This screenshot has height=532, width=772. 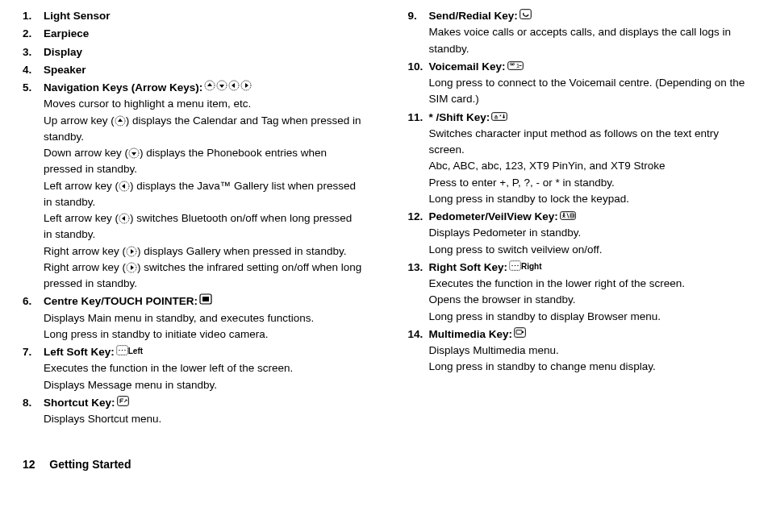 What do you see at coordinates (66, 34) in the screenshot?
I see `item-title: Earpiece` at bounding box center [66, 34].